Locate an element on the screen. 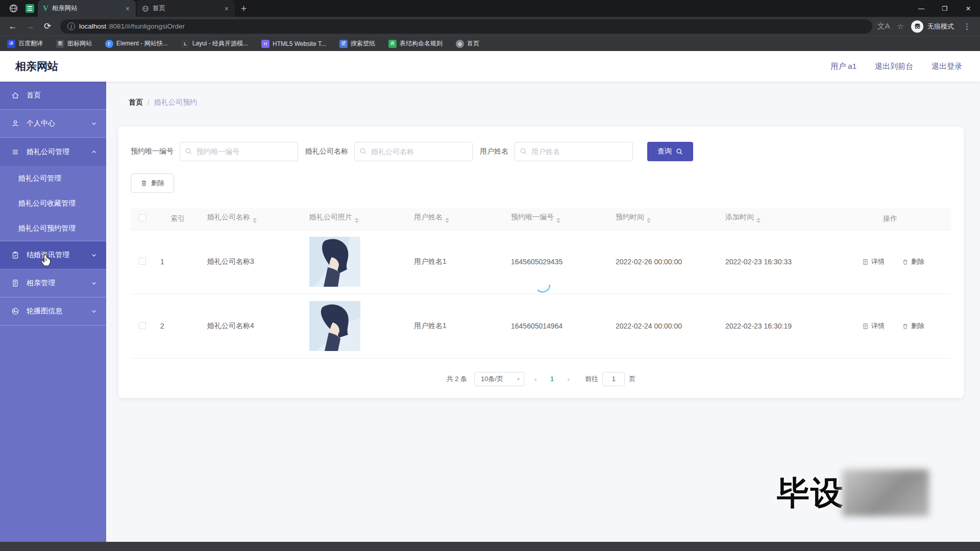 The width and height of the screenshot is (980, 551). col-header-order-no: 预约唯一编号 is located at coordinates (557, 219).